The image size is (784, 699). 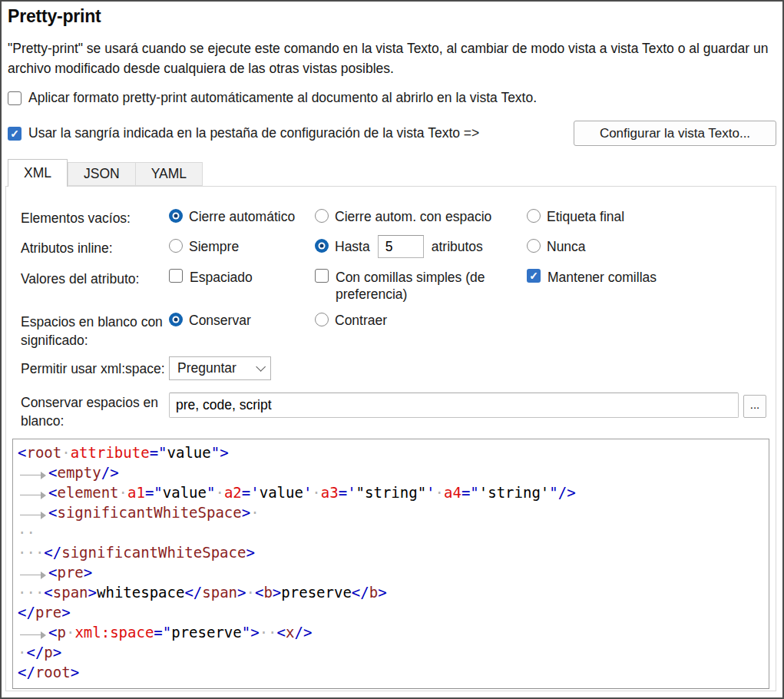 What do you see at coordinates (261, 367) in the screenshot?
I see `chevron-down-icon` at bounding box center [261, 367].